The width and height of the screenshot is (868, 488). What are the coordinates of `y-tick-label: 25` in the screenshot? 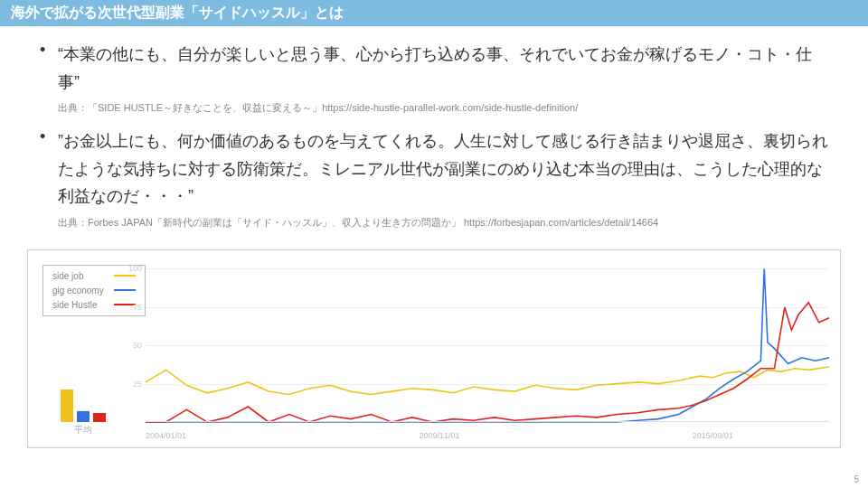 It's located at (137, 384).